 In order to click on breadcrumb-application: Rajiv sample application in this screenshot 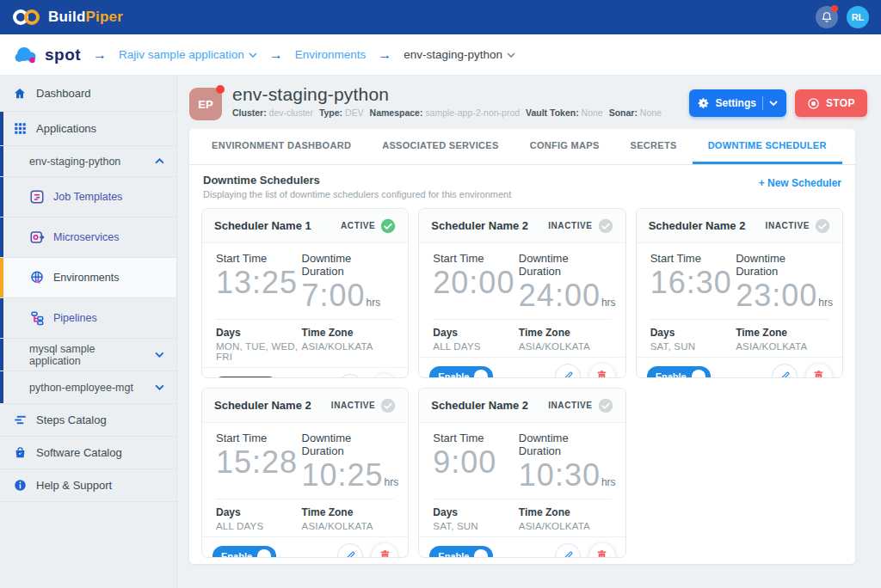, I will do `click(188, 55)`.